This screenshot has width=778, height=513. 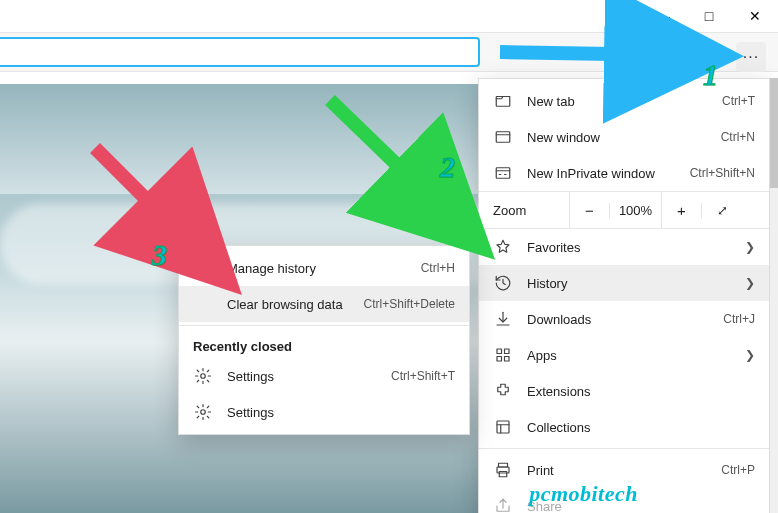 What do you see at coordinates (624, 137) in the screenshot?
I see `menu-item-new-window: New window Ctrl+N` at bounding box center [624, 137].